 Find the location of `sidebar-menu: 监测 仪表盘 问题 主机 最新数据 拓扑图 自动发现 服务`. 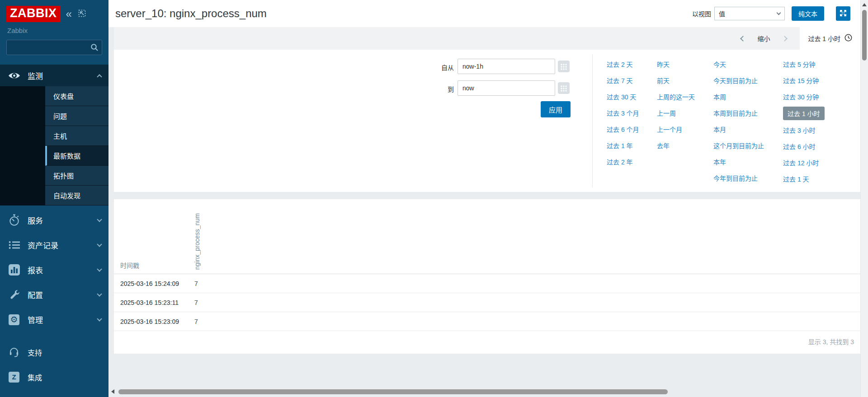

sidebar-menu: 监测 仪表盘 问题 主机 最新数据 拓扑图 自动发现 服务 is located at coordinates (54, 198).